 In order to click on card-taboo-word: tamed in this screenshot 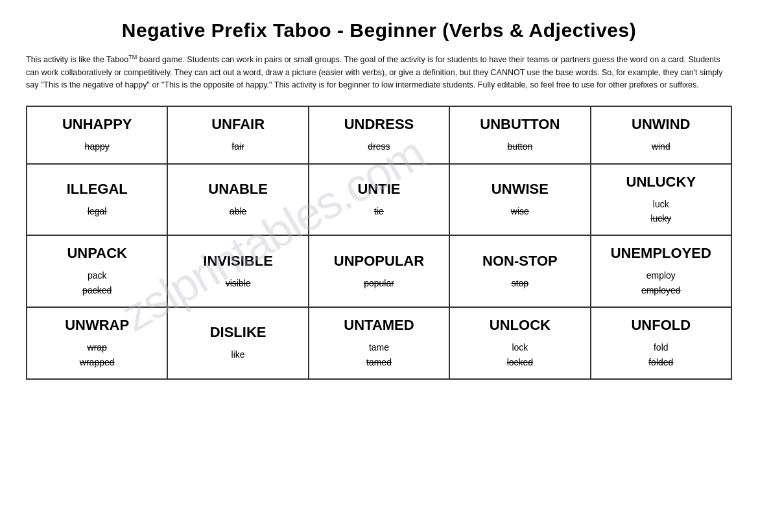, I will do `click(379, 362)`.